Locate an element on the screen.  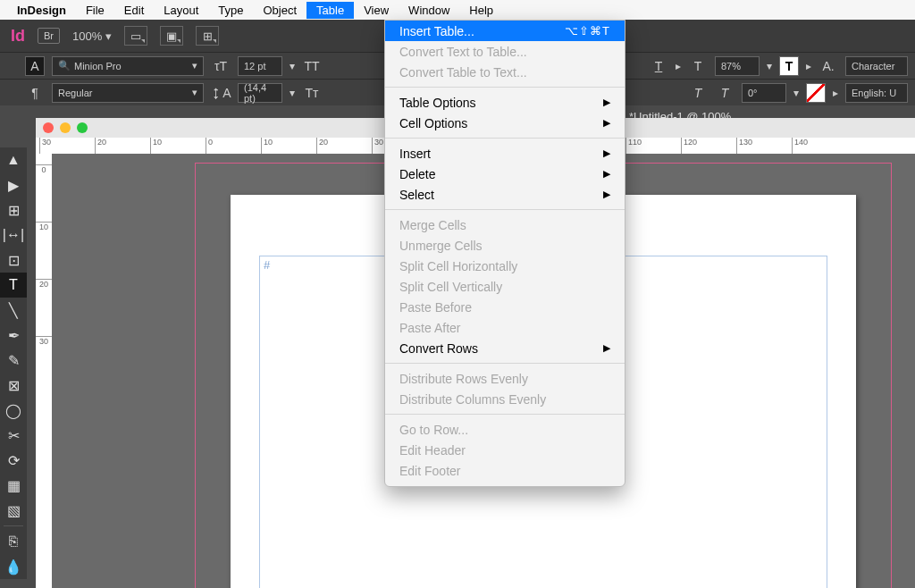
paragraph-format-icon: ¶ is located at coordinates (35, 93).